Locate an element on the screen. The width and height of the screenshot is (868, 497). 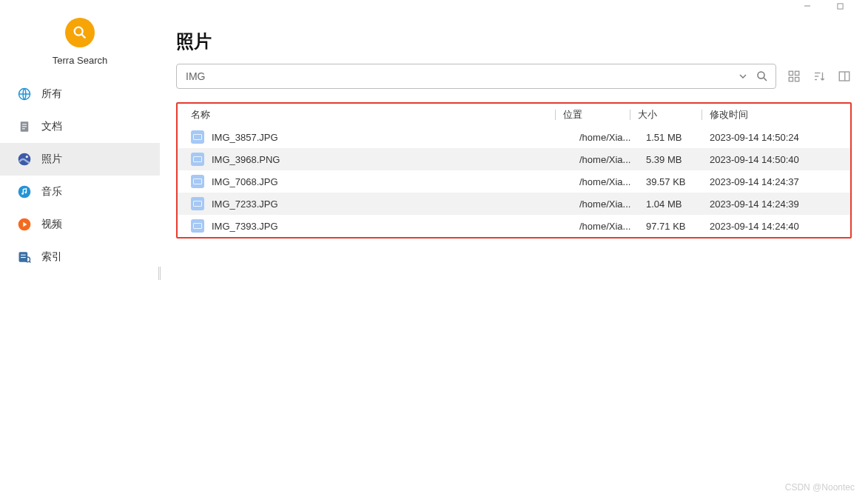
column-header-name: 名称 is located at coordinates (373, 115).